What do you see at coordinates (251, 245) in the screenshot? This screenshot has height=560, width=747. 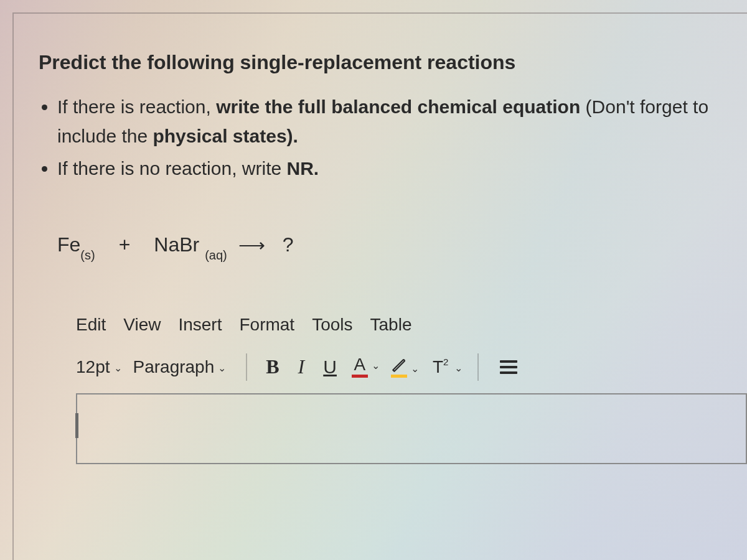 I see `reaction-arrow: ⟶` at bounding box center [251, 245].